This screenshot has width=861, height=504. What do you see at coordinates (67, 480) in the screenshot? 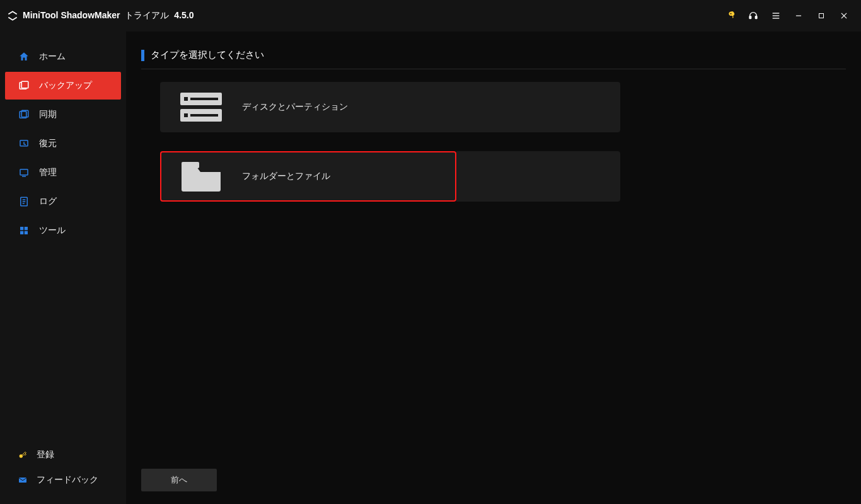
I see `sidebar-feedback-label: フィードバック` at bounding box center [67, 480].